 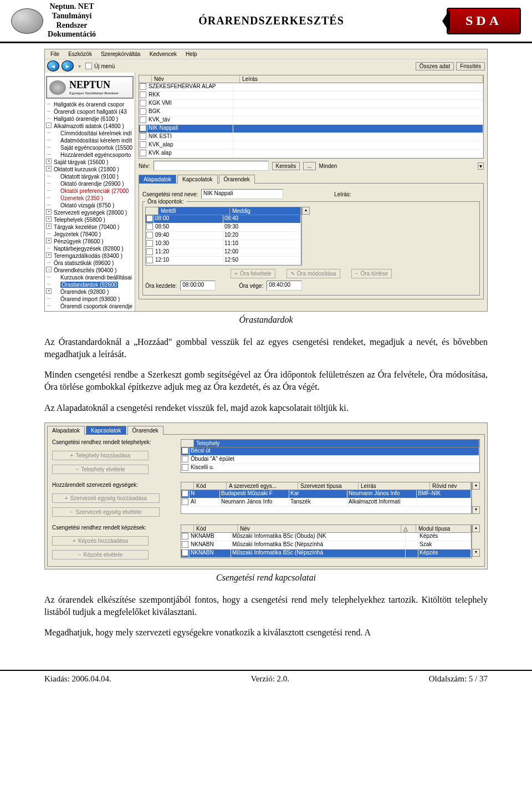 I want to click on osszes-adat-button: Összes adat, so click(x=435, y=67).